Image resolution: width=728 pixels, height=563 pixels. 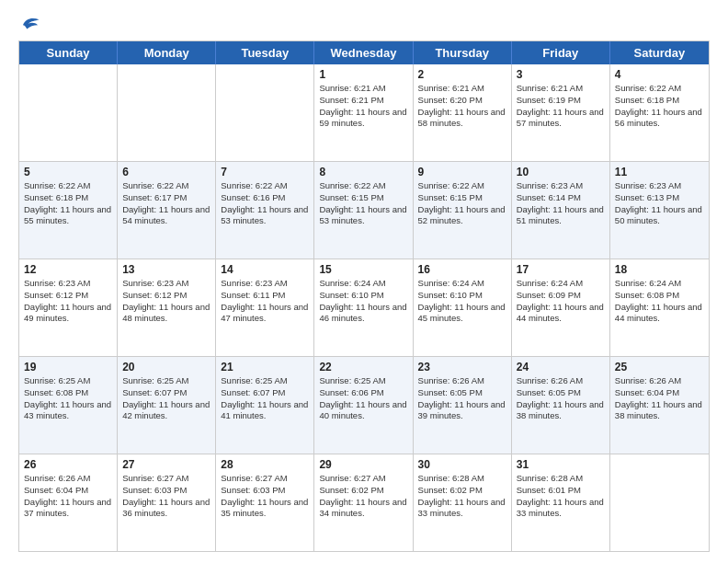 I want to click on logo-bird-icon, so click(x=30, y=23).